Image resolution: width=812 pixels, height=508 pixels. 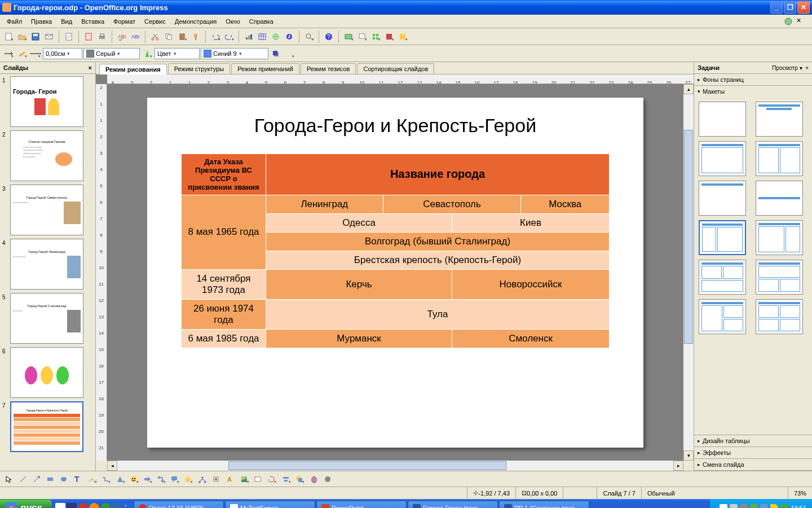 I want to click on ql-expand-icon: », so click(x=125, y=506).